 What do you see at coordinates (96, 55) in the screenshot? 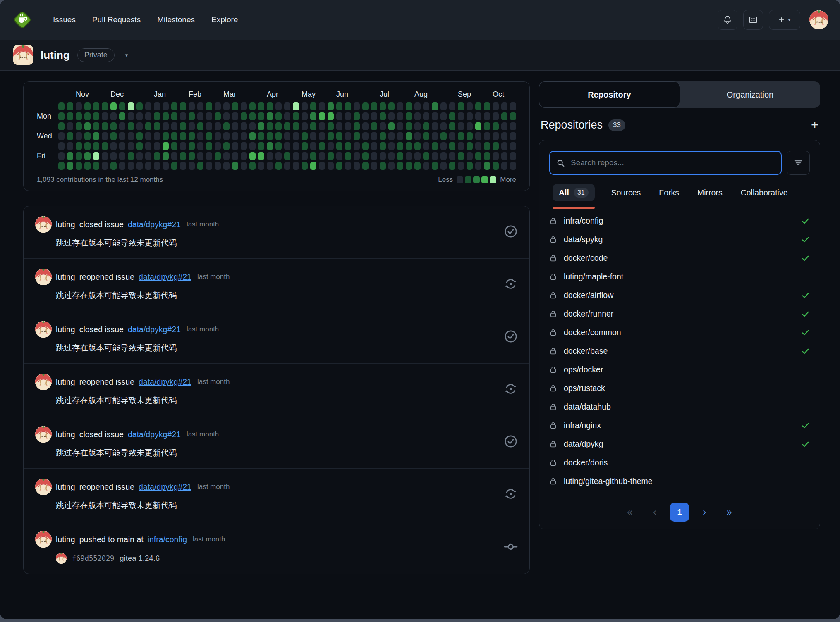
I see `private-badge: Private` at bounding box center [96, 55].